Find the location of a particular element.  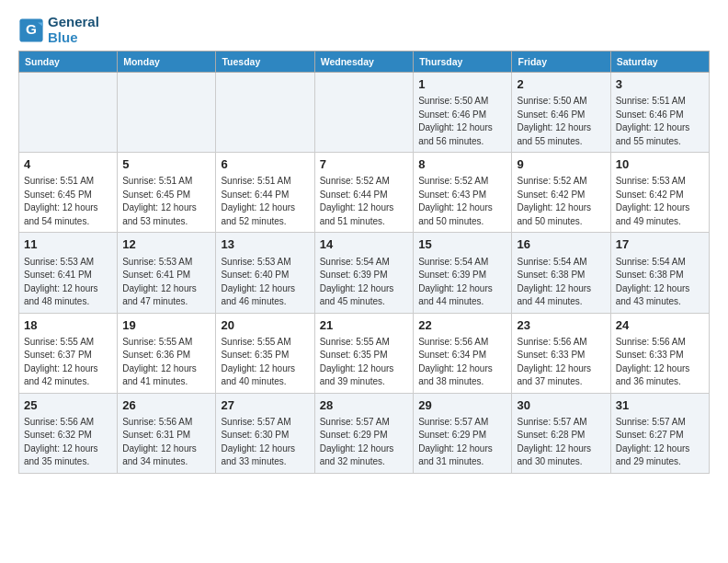

calendar-cell: 6Sunrise: 5:51 AMSunset: 6:44 PMDaylight… is located at coordinates (265, 193).